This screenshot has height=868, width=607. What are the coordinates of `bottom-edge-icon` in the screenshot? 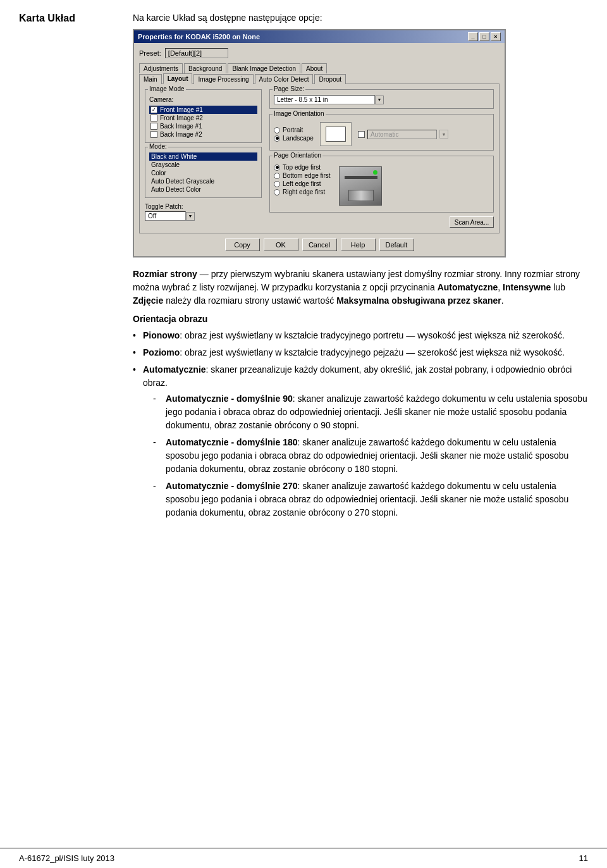 It's located at (277, 176).